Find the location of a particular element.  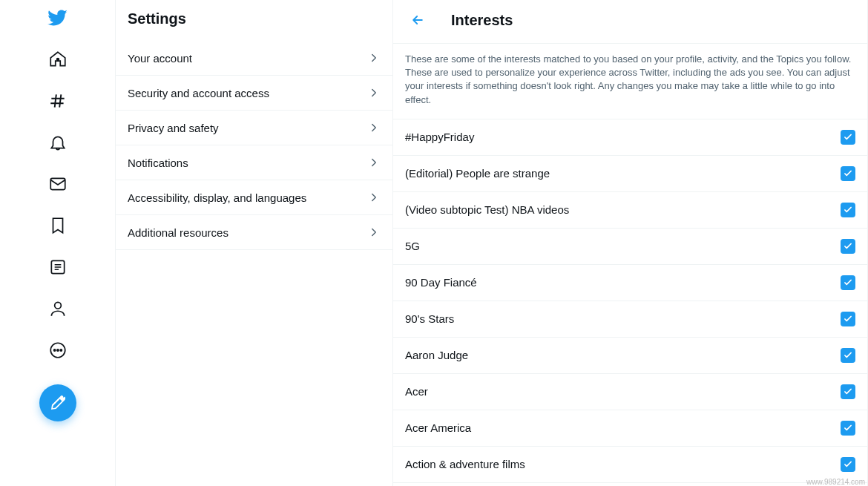

interest-row: Aaron Judge is located at coordinates (631, 356).